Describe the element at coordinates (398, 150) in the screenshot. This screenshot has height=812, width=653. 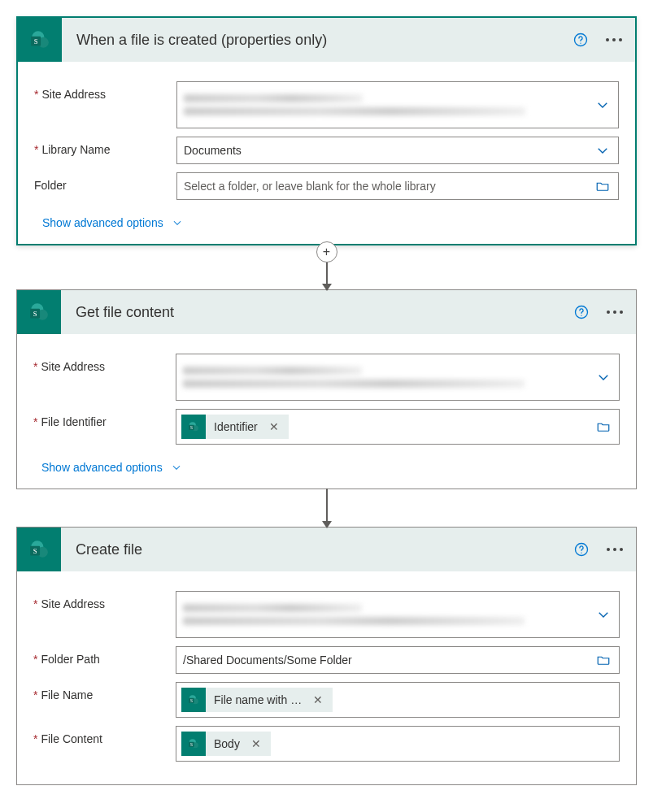
I see `library-name-input: Documents` at that location.